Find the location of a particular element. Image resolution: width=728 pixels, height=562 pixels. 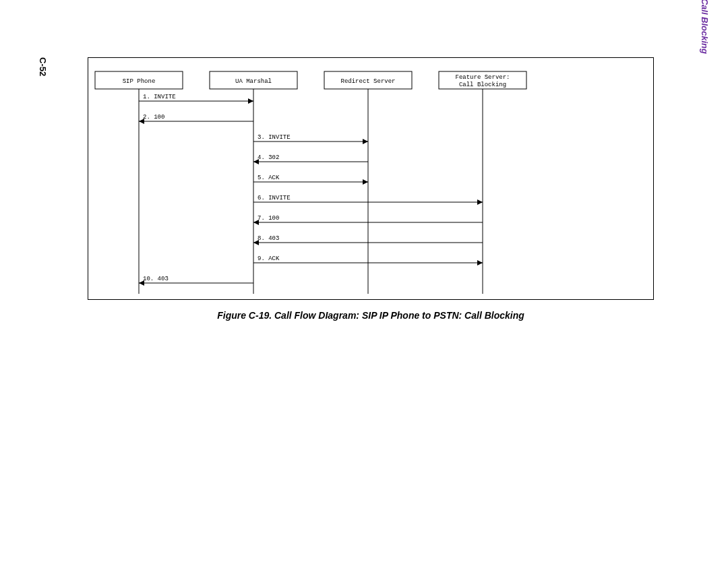

message-label: 10. 403 is located at coordinates (156, 279).